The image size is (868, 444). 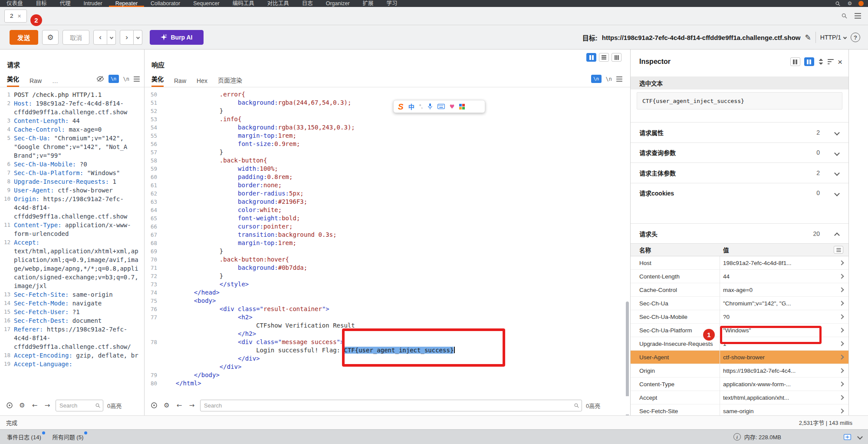 What do you see at coordinates (72, 303) in the screenshot?
I see `code-line: 14Sec-Fetch-Mode: navigate` at bounding box center [72, 303].